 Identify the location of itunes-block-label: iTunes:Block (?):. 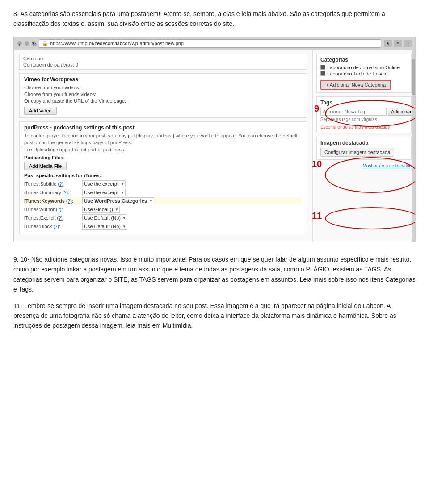
(53, 226).